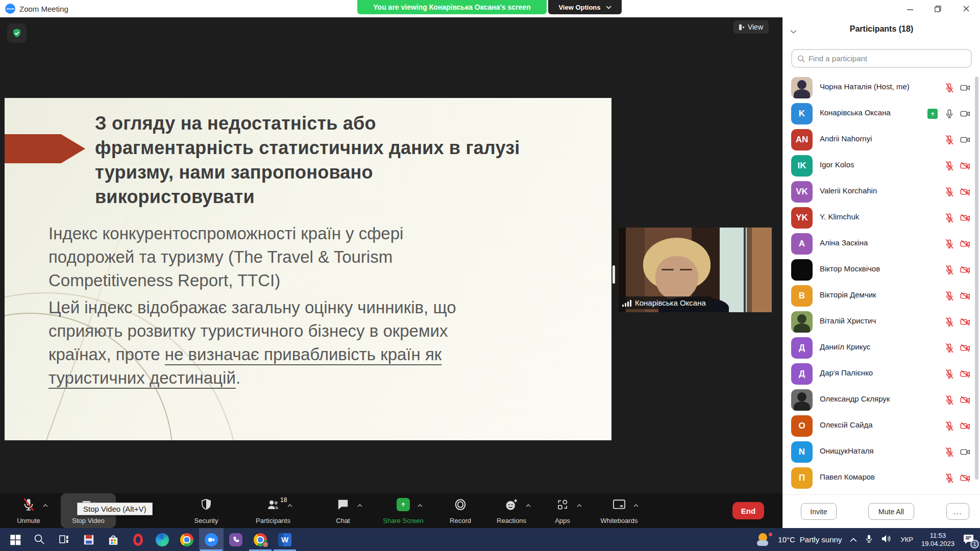 Image resolution: width=980 pixels, height=551 pixels. I want to click on language-indicator: УКР, so click(906, 540).